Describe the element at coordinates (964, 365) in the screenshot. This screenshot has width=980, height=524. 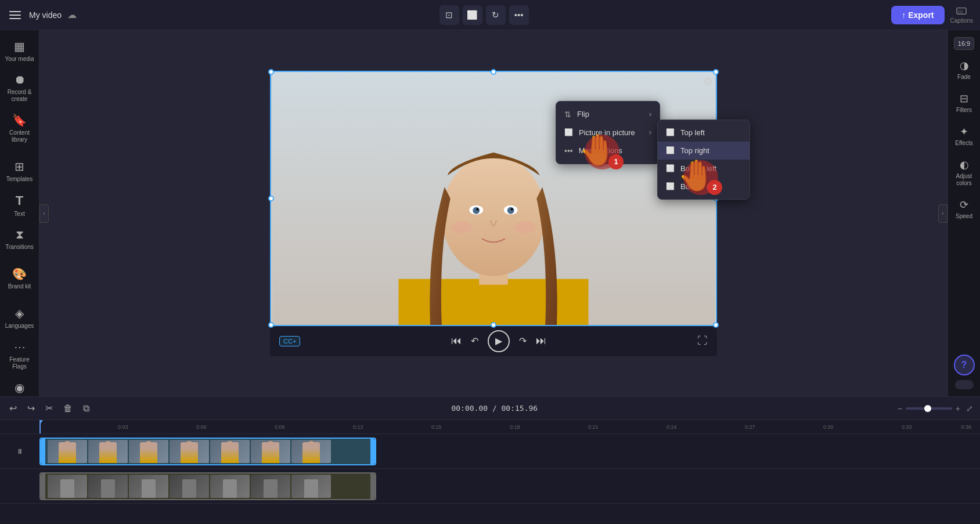
I see `help-button: ?` at that location.